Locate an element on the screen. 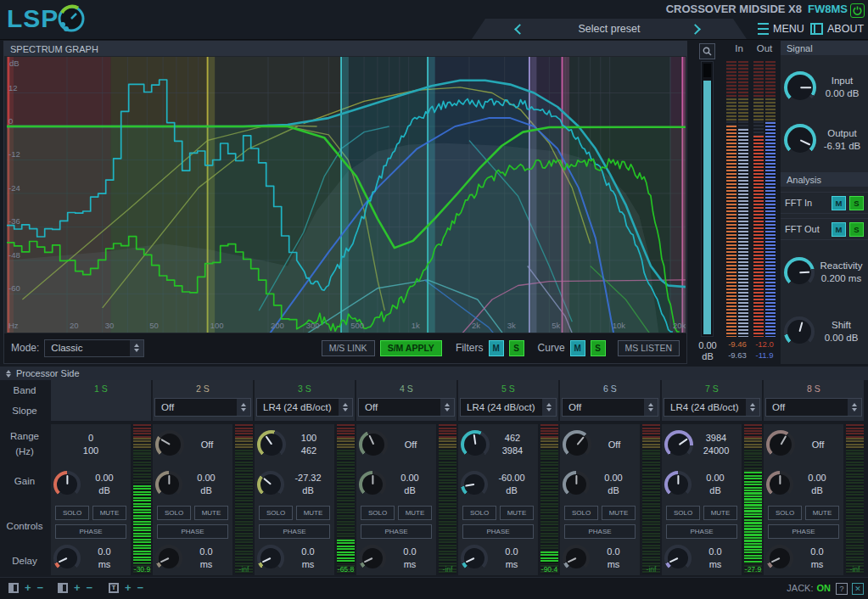 The width and height of the screenshot is (868, 599). font-minus-button: − is located at coordinates (141, 588).